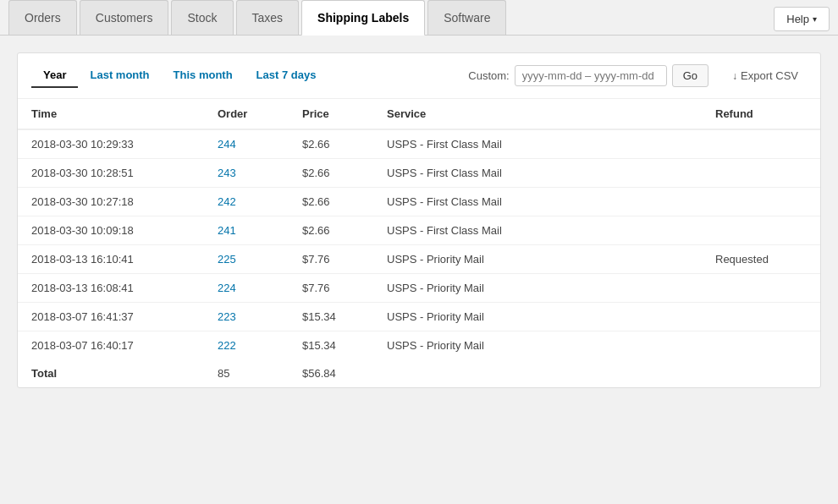  I want to click on top-nav: Orders Customers Stock Taxes Shipping La…, so click(419, 18).